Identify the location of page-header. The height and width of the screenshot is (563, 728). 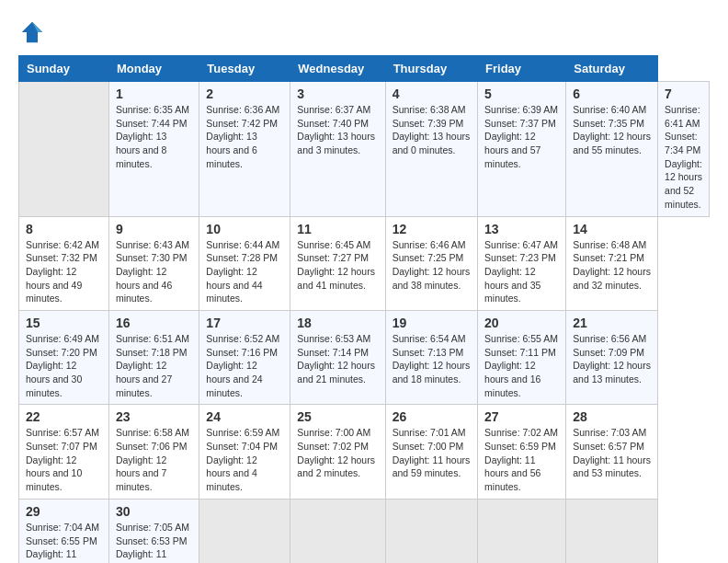
(364, 32).